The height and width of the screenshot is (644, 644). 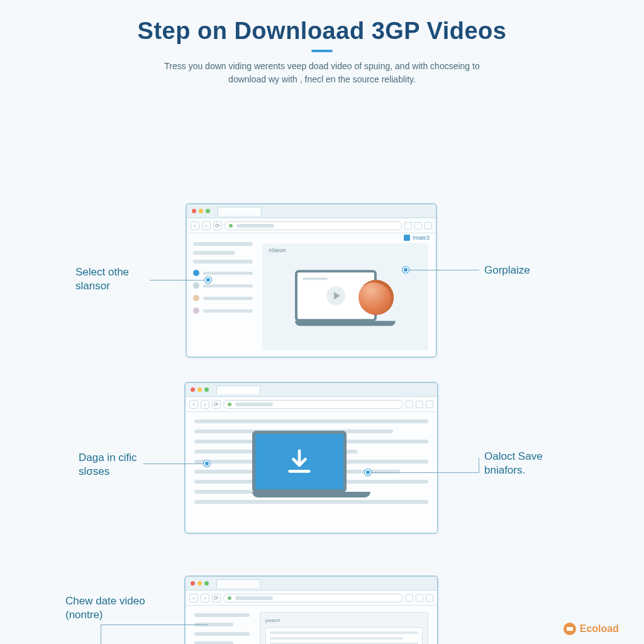 What do you see at coordinates (376, 297) in the screenshot?
I see `character-blob` at bounding box center [376, 297].